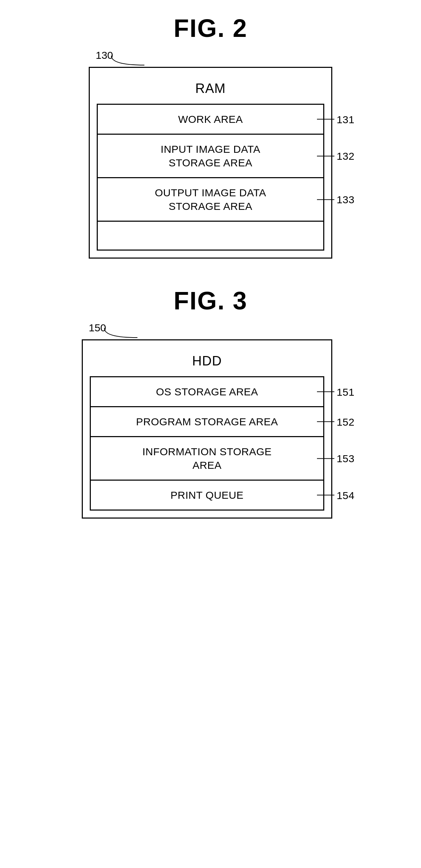 The image size is (421, 868). What do you see at coordinates (210, 163) in the screenshot?
I see `fig2-outer-box: RAM WORK AREA 131 INPUT IMAGE DATASTORAG…` at bounding box center [210, 163].